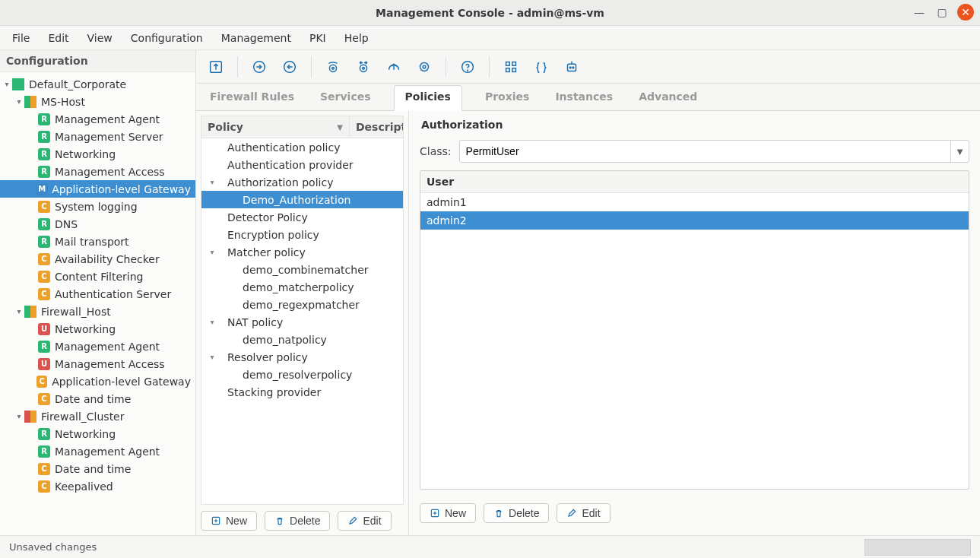 This screenshot has width=980, height=558. Describe the element at coordinates (303, 217) in the screenshot. I see `policy-group: Detector Policy` at that location.